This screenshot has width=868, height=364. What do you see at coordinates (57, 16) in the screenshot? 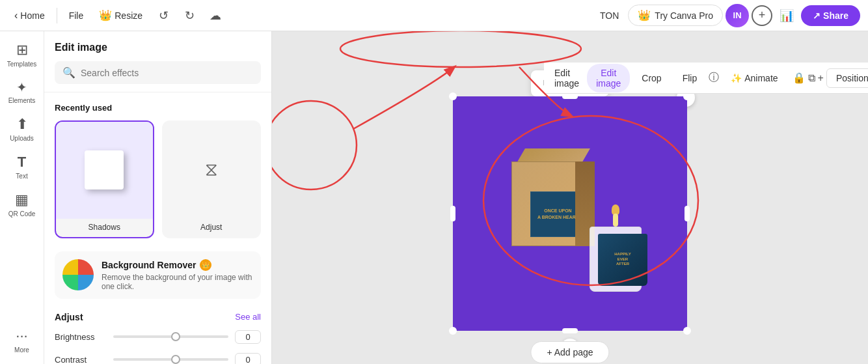
I see `nav-divider` at bounding box center [57, 16].